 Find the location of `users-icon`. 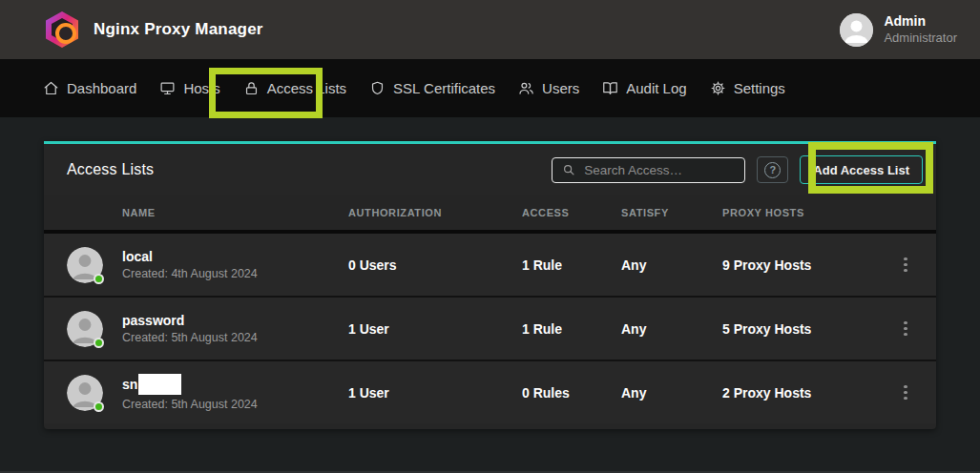

users-icon is located at coordinates (527, 88).